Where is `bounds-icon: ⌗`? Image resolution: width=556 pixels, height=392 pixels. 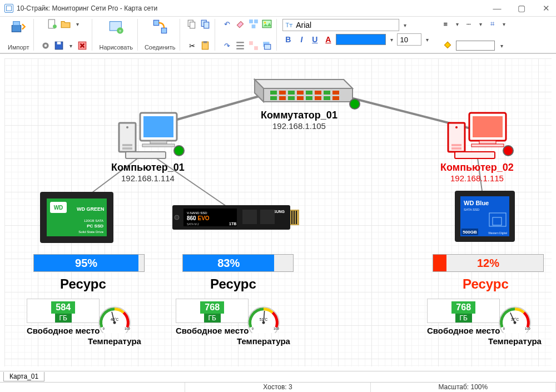
bounds-icon: ⌗ is located at coordinates (492, 24).